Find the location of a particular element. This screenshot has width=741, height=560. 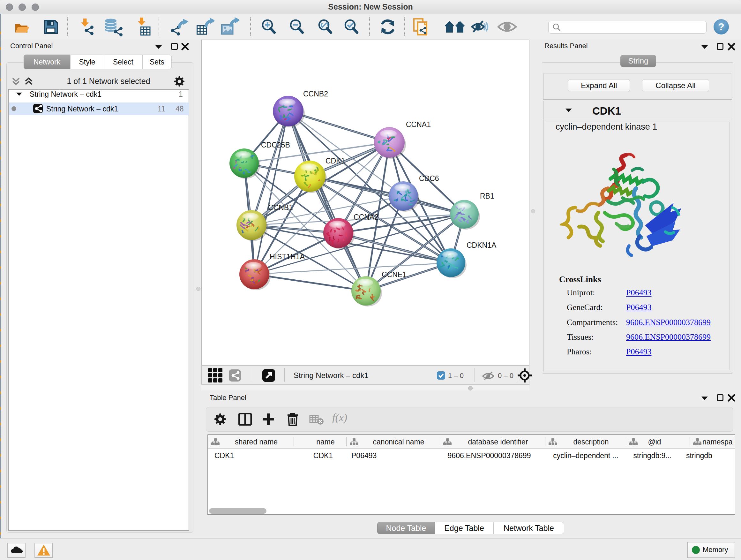

svg-text: CDK1 is located at coordinates (335, 161).